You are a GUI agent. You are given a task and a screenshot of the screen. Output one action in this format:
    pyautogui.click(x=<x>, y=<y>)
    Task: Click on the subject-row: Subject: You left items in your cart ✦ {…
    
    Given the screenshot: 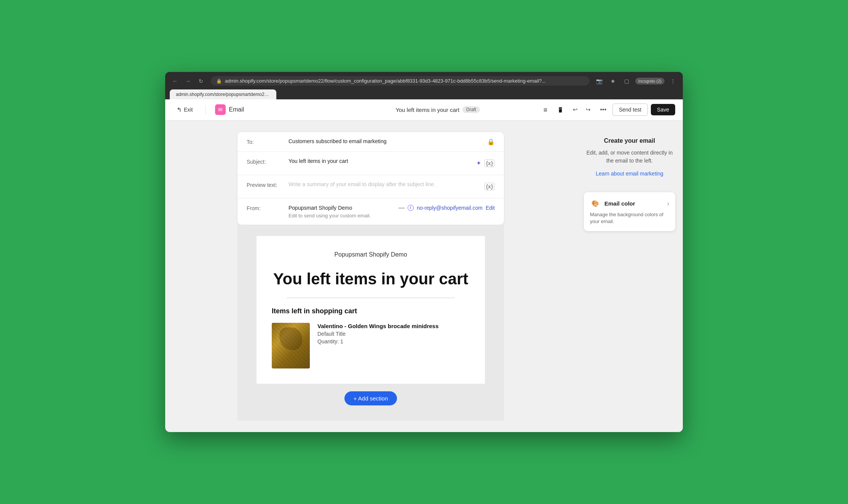 What is the action you would take?
    pyautogui.click(x=371, y=164)
    